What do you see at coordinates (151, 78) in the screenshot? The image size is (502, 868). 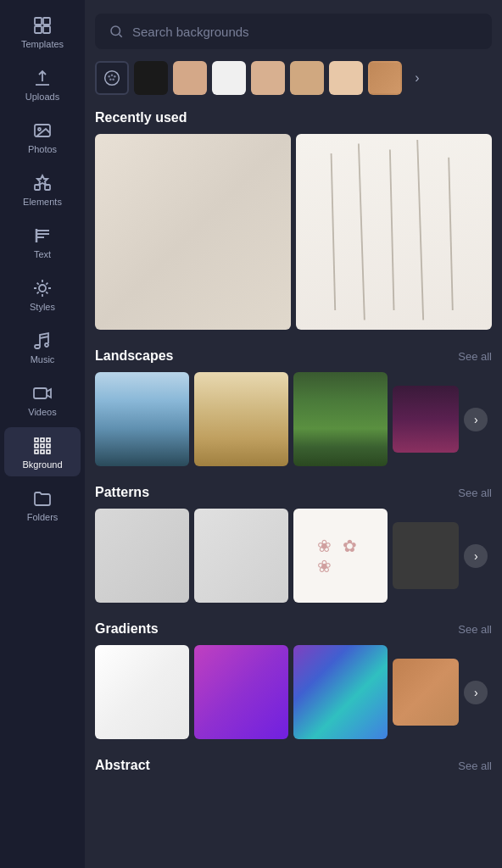 I see `swatch-black` at bounding box center [151, 78].